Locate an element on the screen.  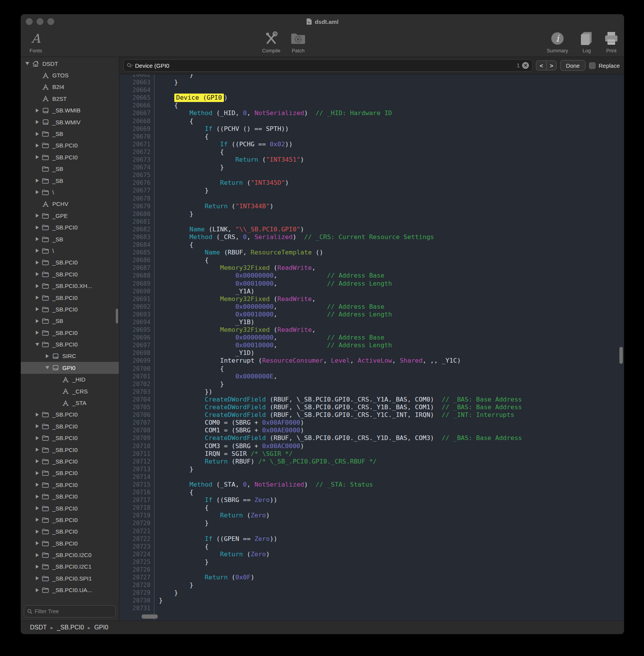
tree-item-gtos: GTOS is located at coordinates (70, 75).